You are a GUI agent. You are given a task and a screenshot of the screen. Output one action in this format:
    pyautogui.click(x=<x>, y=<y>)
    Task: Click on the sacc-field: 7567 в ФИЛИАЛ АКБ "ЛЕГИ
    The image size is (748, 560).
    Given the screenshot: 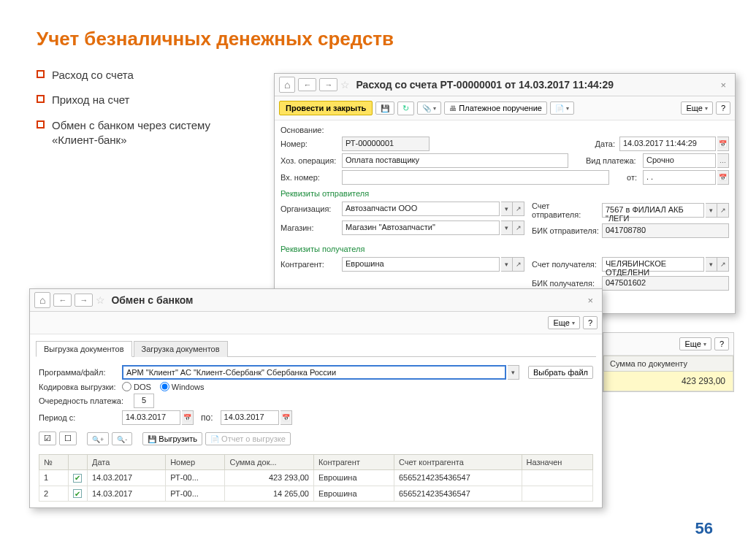 What is the action you would take?
    pyautogui.click(x=653, y=210)
    